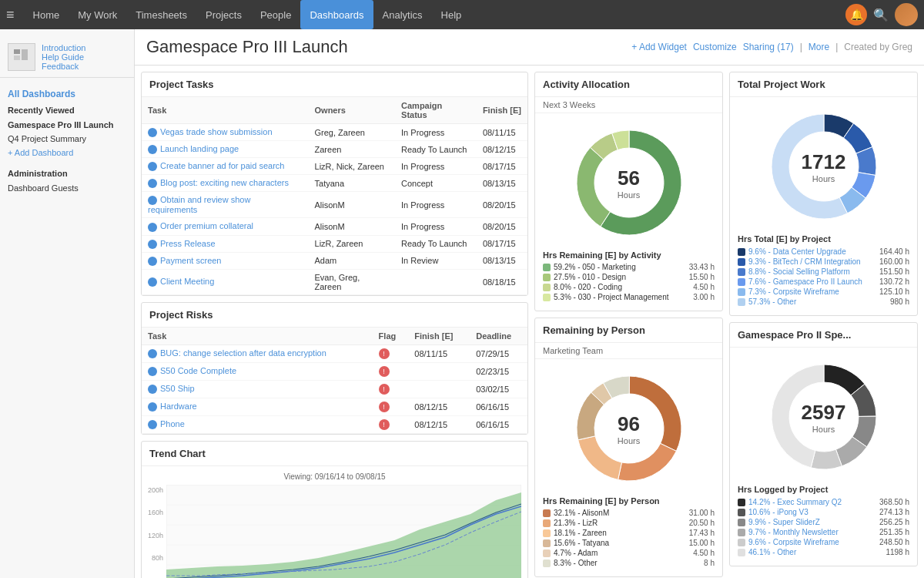  I want to click on risk-task-link: Hardware, so click(179, 406).